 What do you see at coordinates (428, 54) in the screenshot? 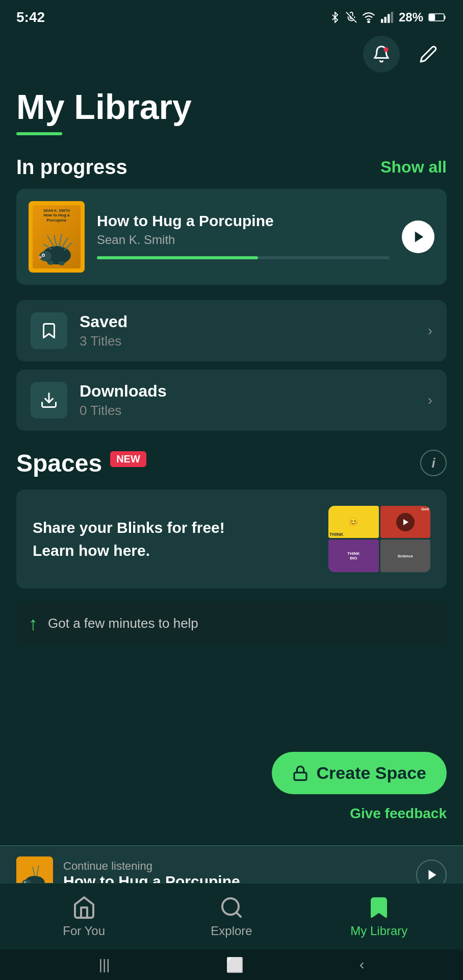
I see `pen-button` at bounding box center [428, 54].